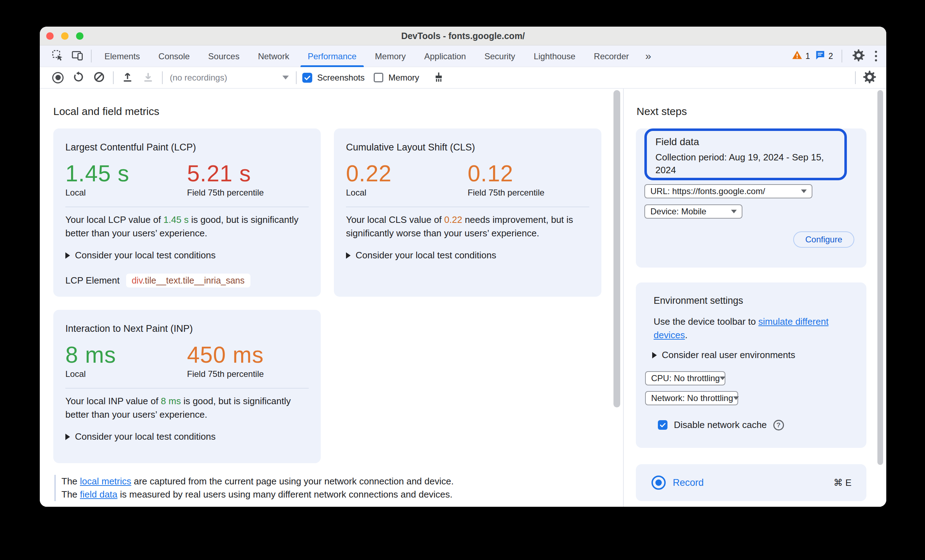 The height and width of the screenshot is (560, 925). I want to click on garbage-collect-brush-icon, so click(438, 78).